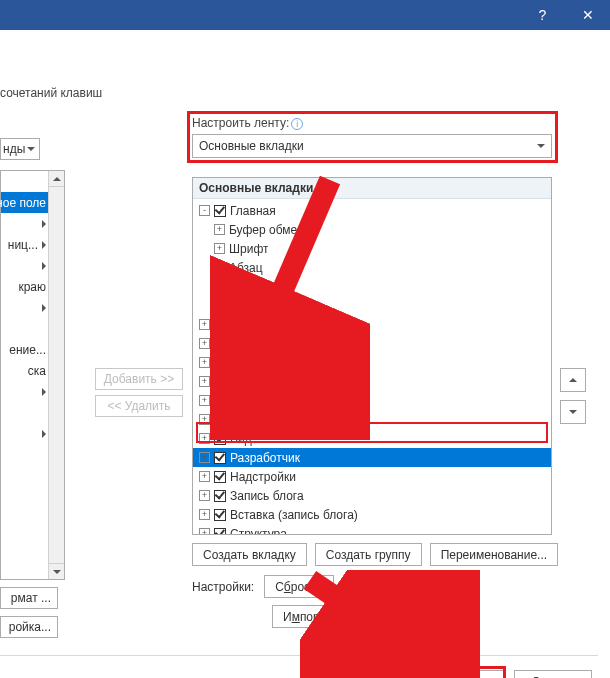 The width and height of the screenshot is (610, 678). I want to click on format-button: рмат ..., so click(29, 598).